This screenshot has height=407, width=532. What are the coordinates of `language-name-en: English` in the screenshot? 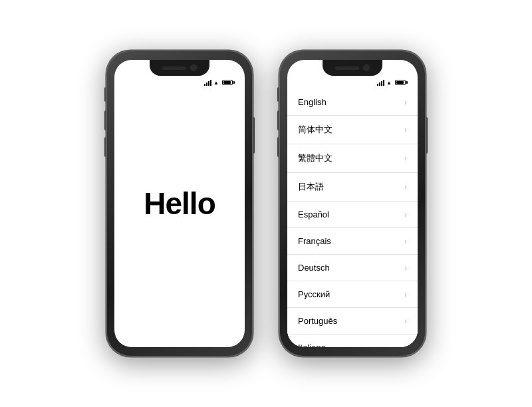 It's located at (313, 102).